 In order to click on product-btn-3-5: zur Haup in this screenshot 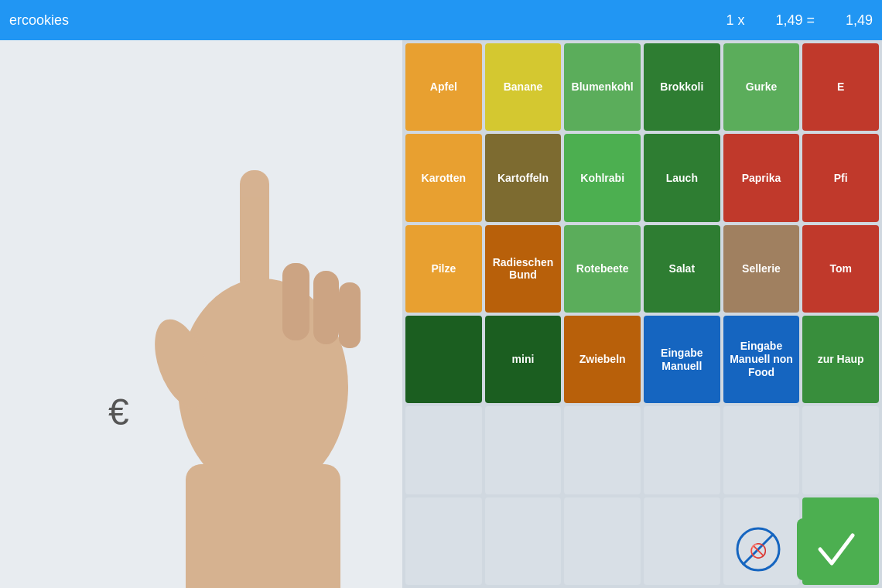, I will do `click(840, 359)`.